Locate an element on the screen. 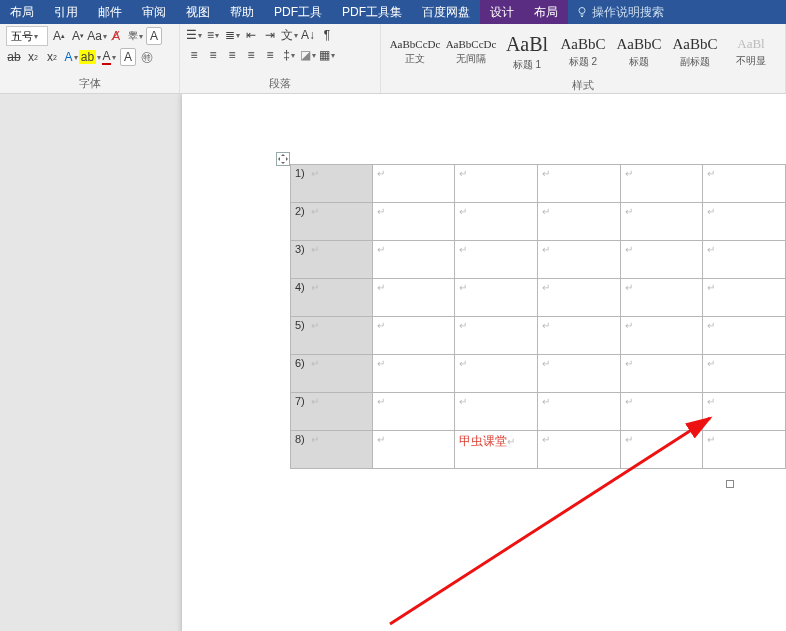  table-cell: 4)↵ is located at coordinates (332, 298).